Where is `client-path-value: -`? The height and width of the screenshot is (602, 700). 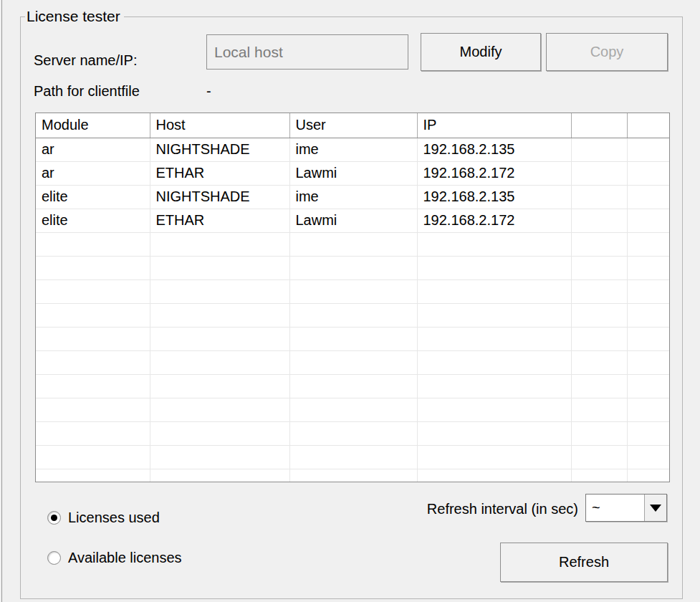 client-path-value: - is located at coordinates (209, 91).